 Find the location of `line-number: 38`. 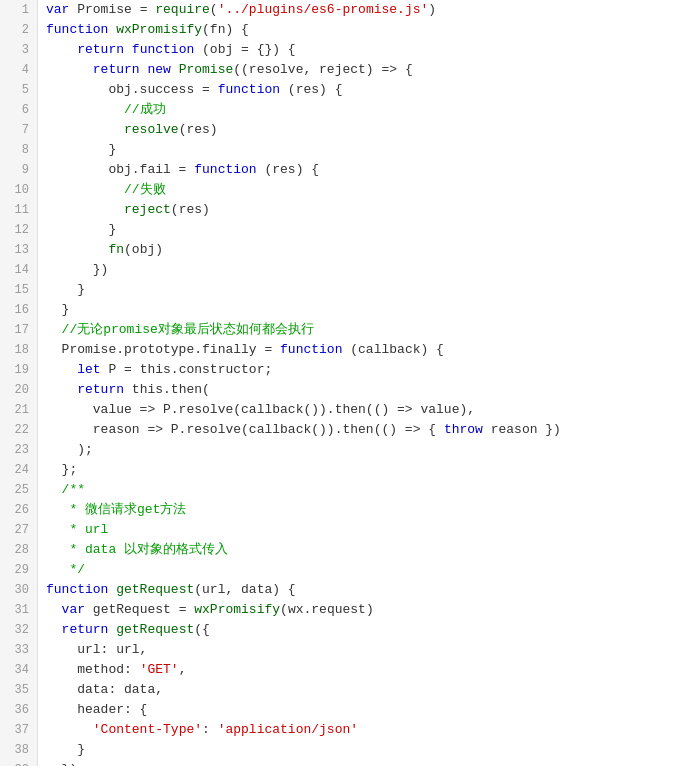

line-number: 38 is located at coordinates (18, 750).